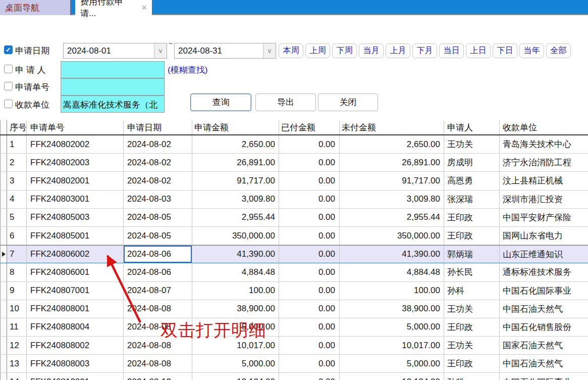 The width and height of the screenshot is (588, 380). Describe the element at coordinates (472, 127) in the screenshot. I see `header-applicant: 申请人` at that location.